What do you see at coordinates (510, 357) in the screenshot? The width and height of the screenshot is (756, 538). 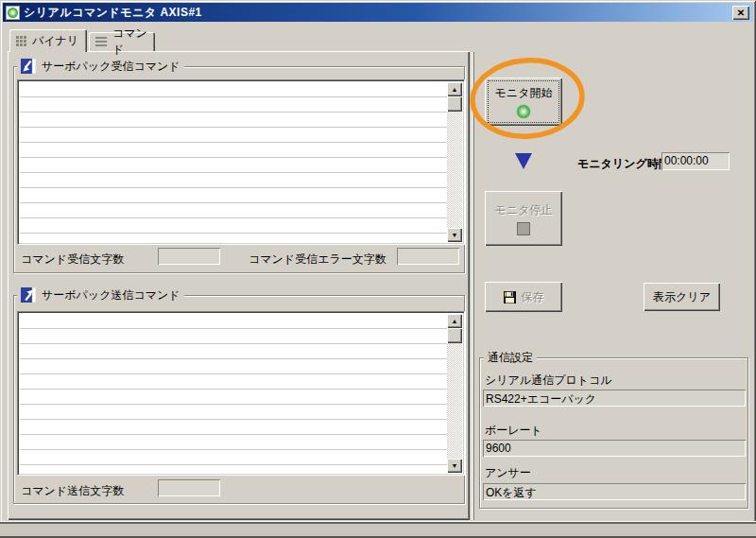 I see `comm-settings-legend: 通信設定` at bounding box center [510, 357].